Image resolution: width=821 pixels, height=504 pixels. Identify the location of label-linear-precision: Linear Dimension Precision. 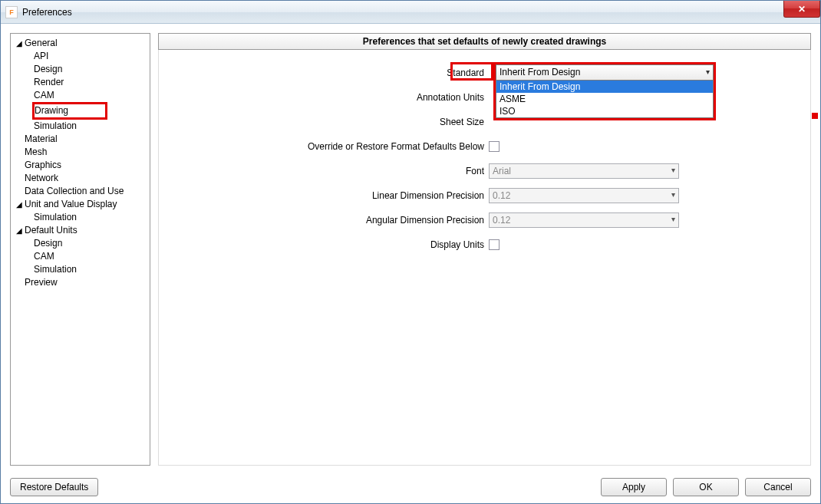
(328, 196).